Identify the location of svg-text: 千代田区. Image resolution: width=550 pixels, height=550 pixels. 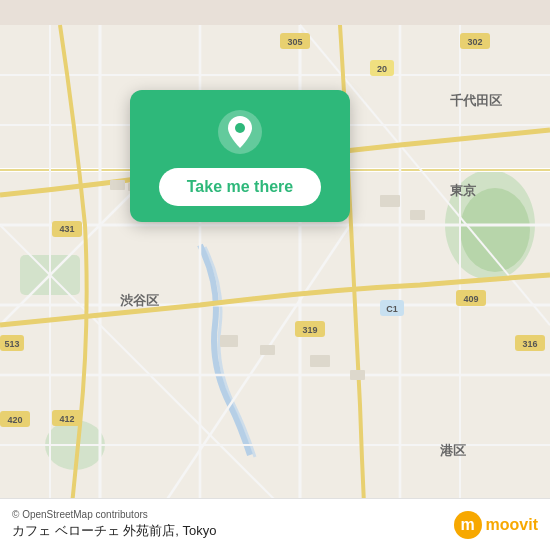
(476, 100).